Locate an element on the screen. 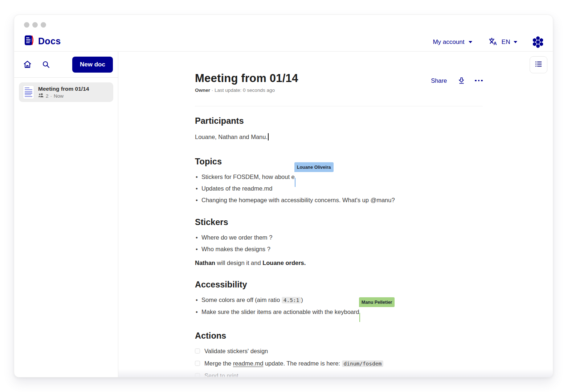 The width and height of the screenshot is (567, 392). bold-name: Nathan is located at coordinates (205, 263).